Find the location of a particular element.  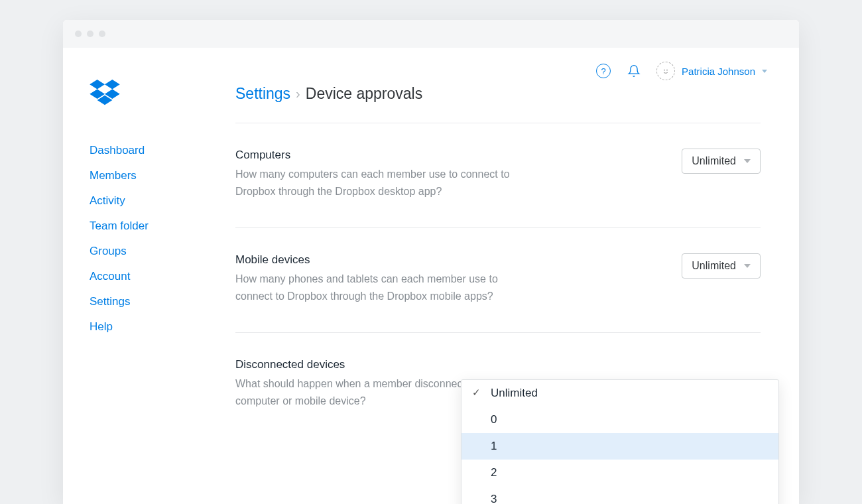

sidebar-item-activity: Activity is located at coordinates (162, 201).